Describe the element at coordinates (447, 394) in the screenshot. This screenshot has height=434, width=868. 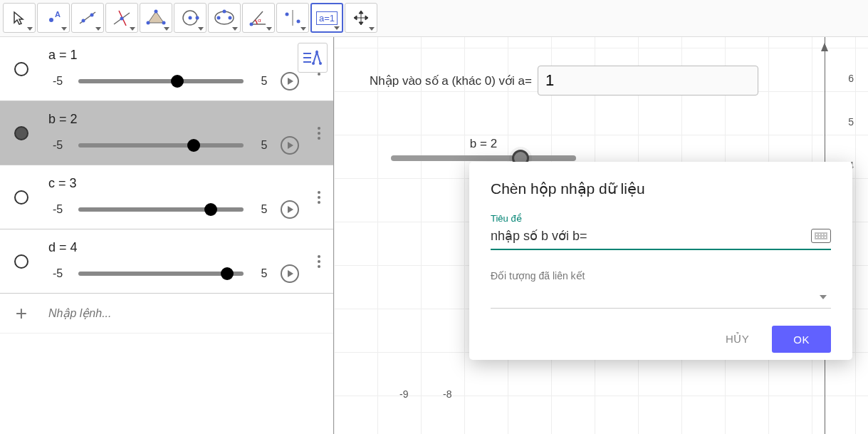
I see `x-tick-label: -8` at that location.